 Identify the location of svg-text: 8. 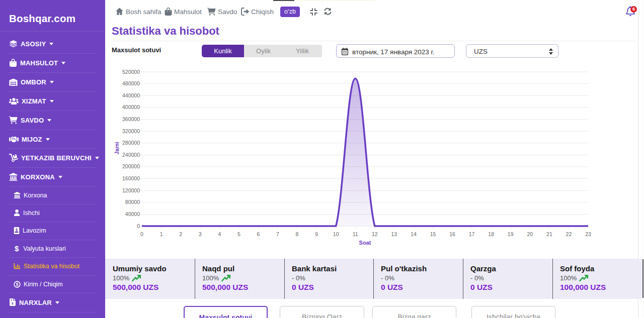
(297, 234).